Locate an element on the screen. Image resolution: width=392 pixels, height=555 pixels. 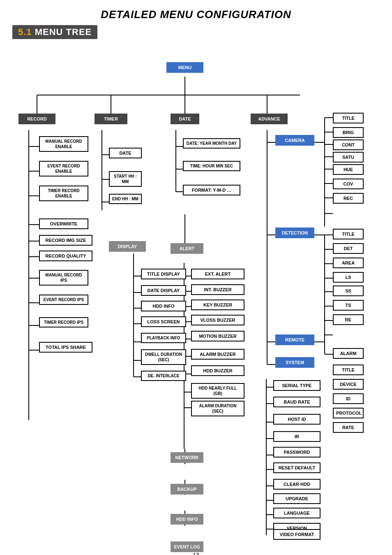
hdd-info-main-node: HDD INFO is located at coordinates (187, 519).